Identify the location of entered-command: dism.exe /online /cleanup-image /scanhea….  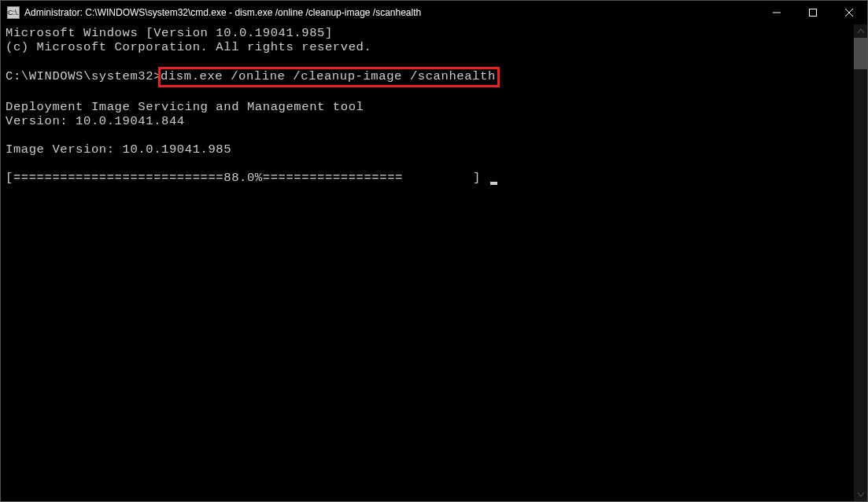
(328, 76).